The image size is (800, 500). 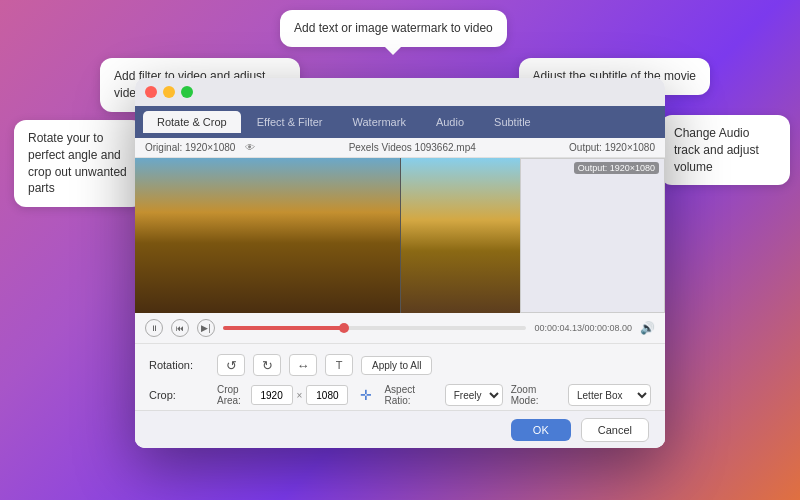 I want to click on output-label: Output: 1920×1080, so click(x=616, y=168).